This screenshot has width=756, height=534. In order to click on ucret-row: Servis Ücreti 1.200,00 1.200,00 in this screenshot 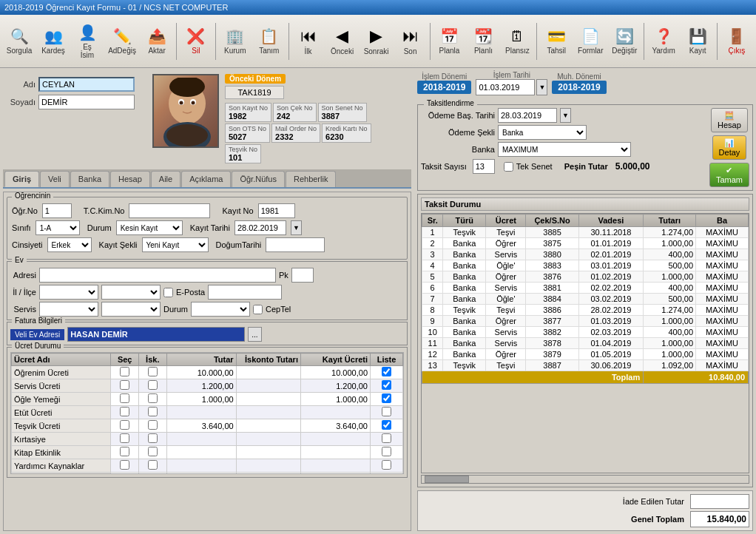, I will do `click(207, 386)`.